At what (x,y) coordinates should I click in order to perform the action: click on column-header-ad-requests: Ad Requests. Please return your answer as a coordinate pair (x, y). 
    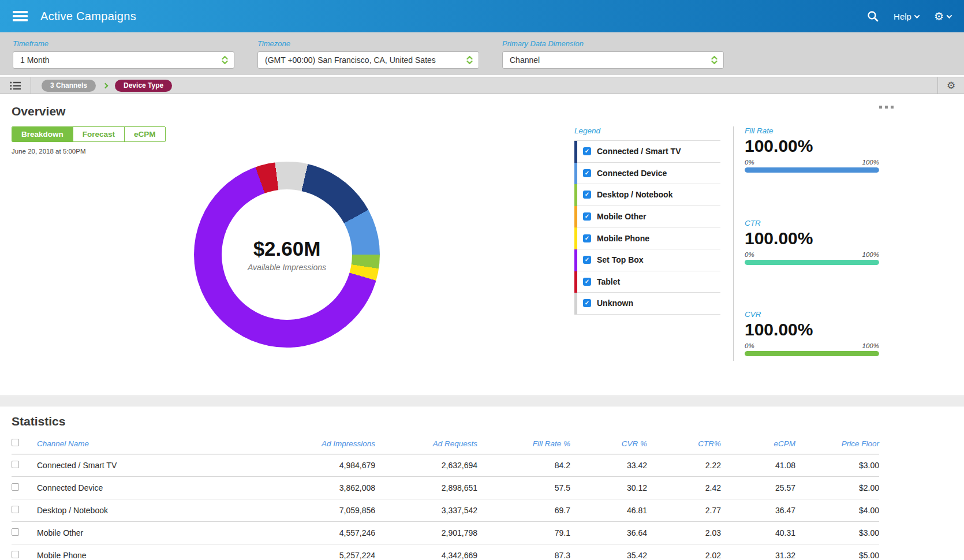
    Looking at the image, I should click on (426, 445).